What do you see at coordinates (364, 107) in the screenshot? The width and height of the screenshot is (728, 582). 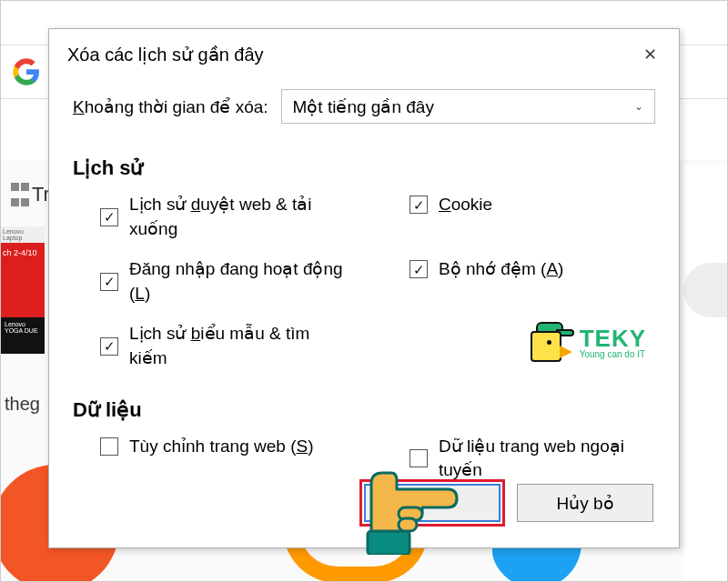 I see `time-range-value: Một tiếng gần đây` at bounding box center [364, 107].